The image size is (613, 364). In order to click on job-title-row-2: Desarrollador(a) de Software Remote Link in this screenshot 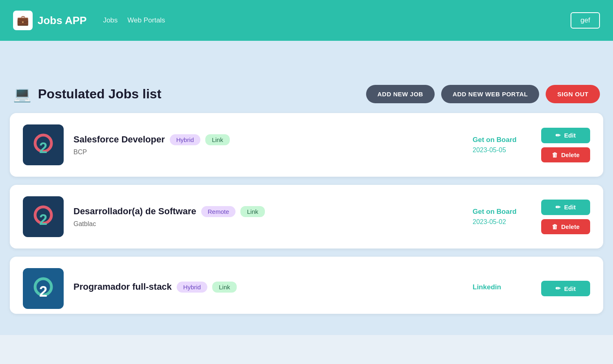, I will do `click(265, 211)`.